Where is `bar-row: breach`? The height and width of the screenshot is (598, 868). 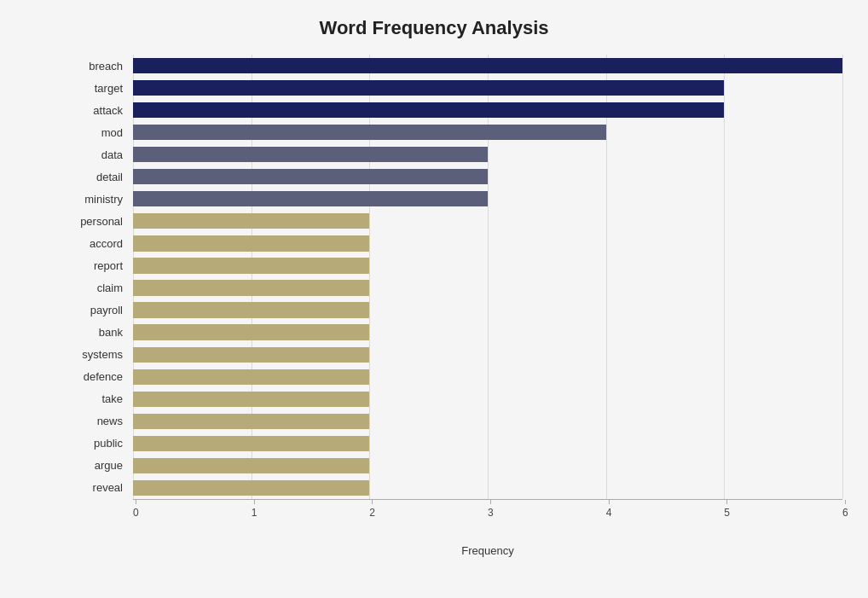
bar-row: breach is located at coordinates (455, 66).